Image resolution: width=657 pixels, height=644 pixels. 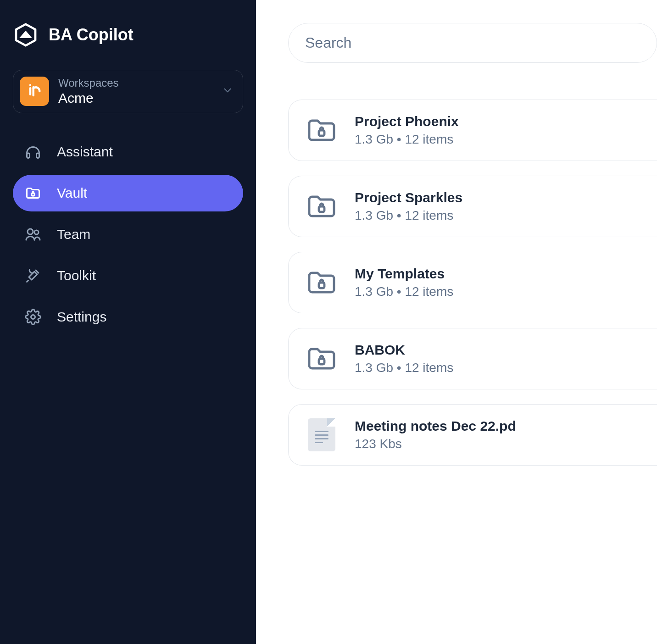 I want to click on users-icon, so click(x=33, y=234).